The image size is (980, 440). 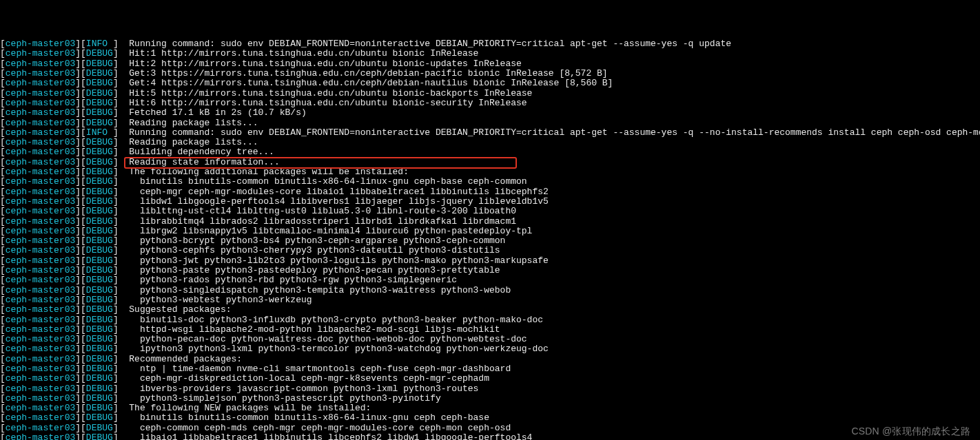 What do you see at coordinates (490, 83) in the screenshot?
I see `log-line: [ceph-master03][DEBUG] Get:4 https://mir…` at bounding box center [490, 83].